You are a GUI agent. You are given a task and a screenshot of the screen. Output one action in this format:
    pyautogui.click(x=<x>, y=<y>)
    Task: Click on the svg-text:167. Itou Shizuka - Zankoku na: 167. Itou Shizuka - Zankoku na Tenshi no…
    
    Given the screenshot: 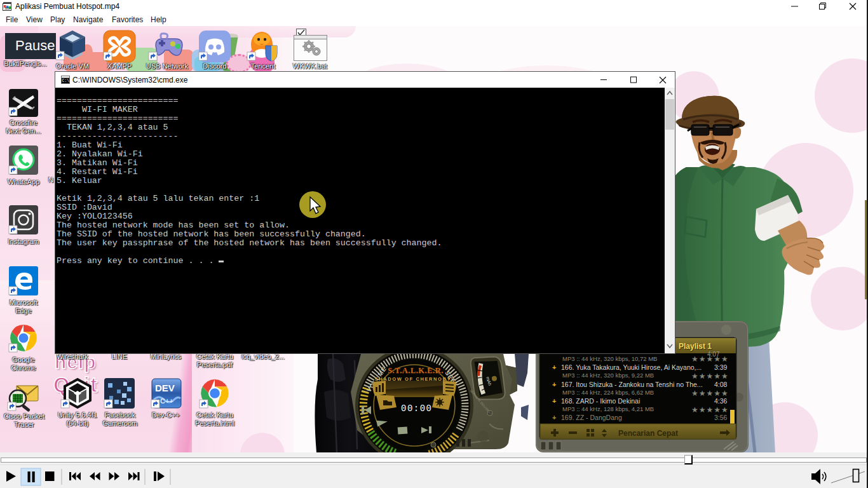 What is the action you would take?
    pyautogui.click(x=632, y=384)
    